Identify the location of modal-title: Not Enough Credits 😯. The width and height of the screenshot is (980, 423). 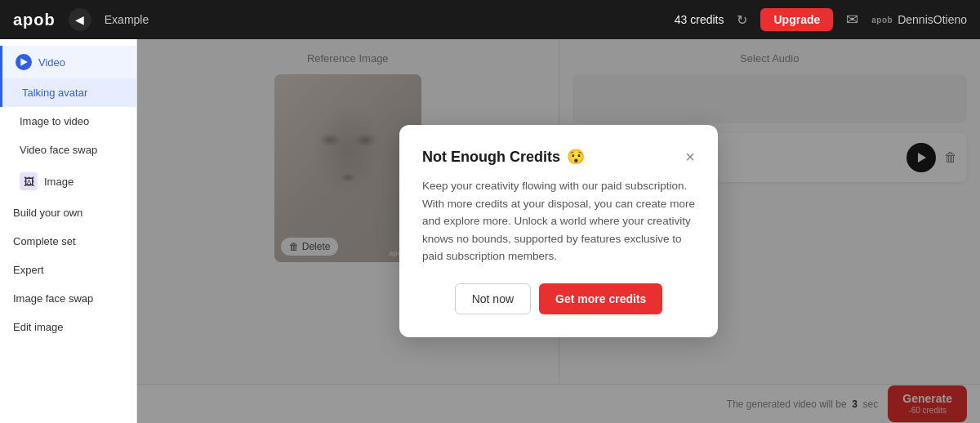
(503, 157).